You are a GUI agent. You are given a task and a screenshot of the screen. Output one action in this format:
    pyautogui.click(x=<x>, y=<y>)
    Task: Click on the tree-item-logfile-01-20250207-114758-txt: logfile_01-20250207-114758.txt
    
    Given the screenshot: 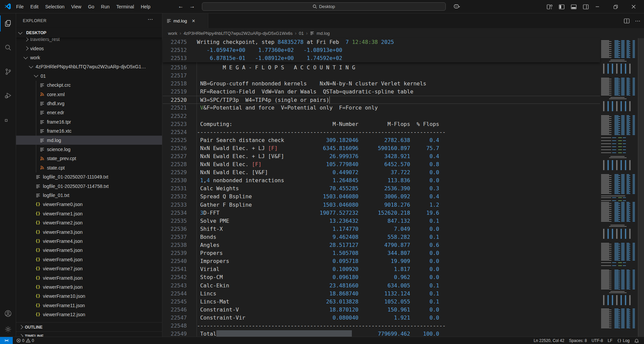 What is the action you would take?
    pyautogui.click(x=89, y=186)
    